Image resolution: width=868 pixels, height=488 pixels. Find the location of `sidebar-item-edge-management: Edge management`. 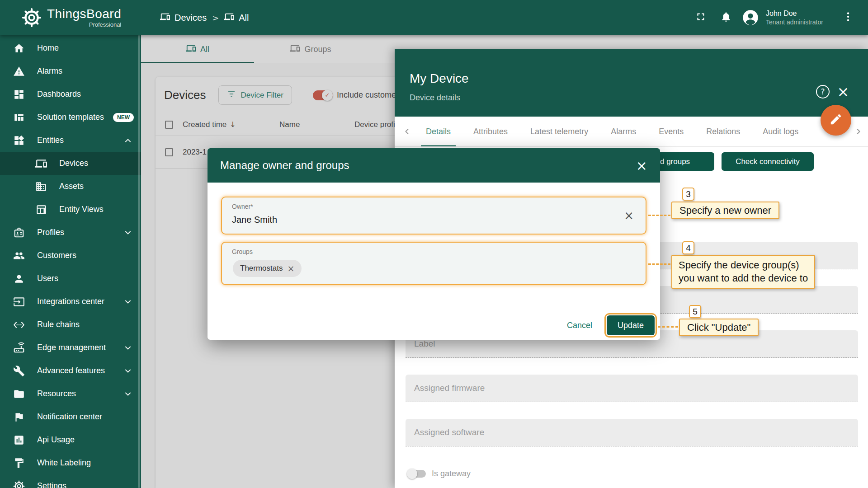

sidebar-item-edge-management: Edge management is located at coordinates (71, 348).